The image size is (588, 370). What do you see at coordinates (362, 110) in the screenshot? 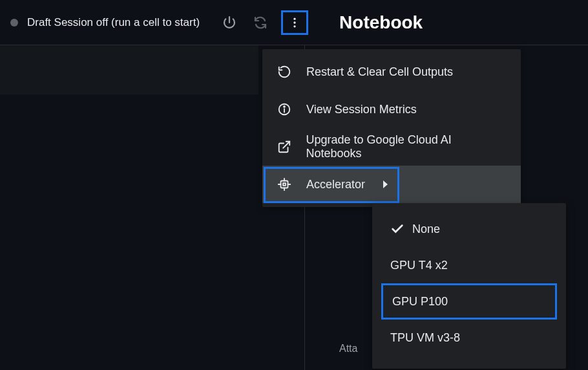
I see `menu-label: View Session Metrics` at bounding box center [362, 110].